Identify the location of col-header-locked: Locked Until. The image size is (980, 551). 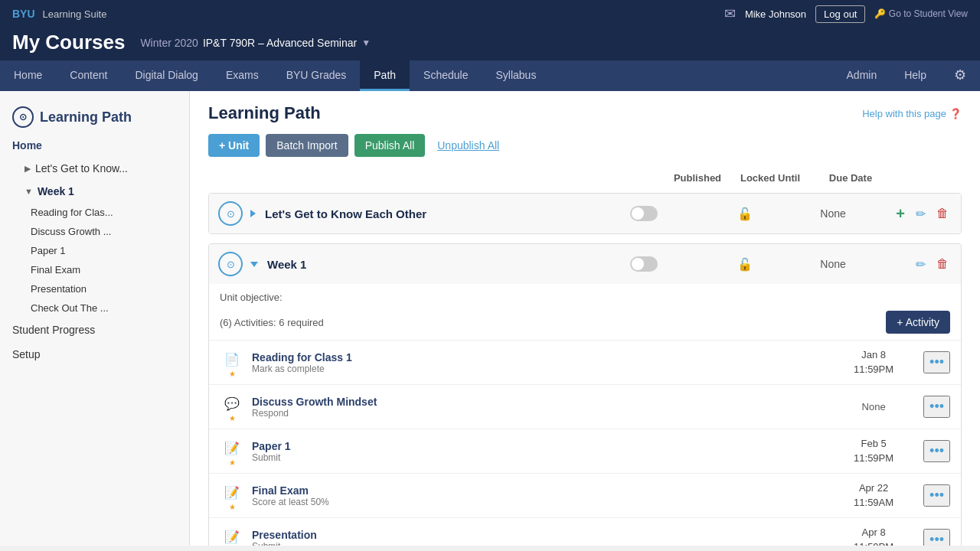
(770, 178).